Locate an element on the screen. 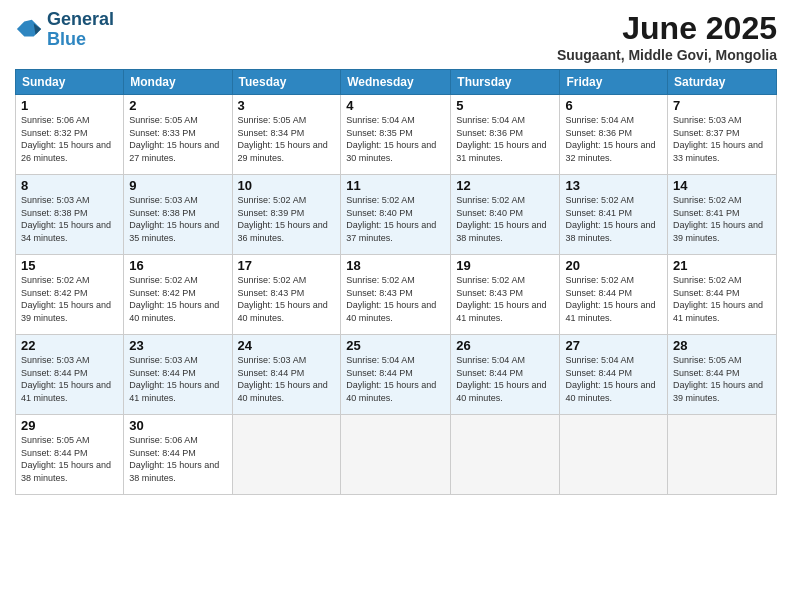 This screenshot has height=612, width=792. table-row: 8 Sunrise: 5:03 AM Sunset: 8:38 PM Dayli… is located at coordinates (70, 215).